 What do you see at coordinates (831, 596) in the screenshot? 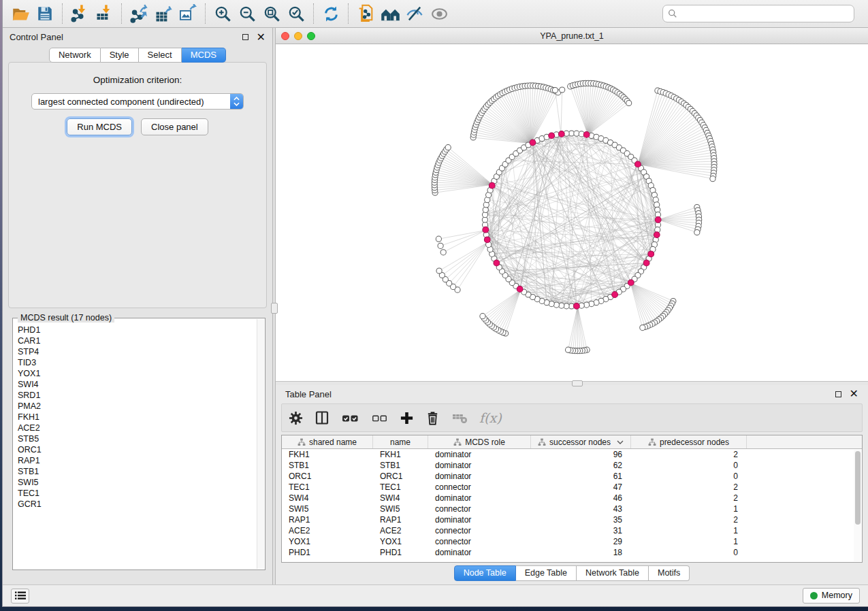
I see `memory-button: Memory` at bounding box center [831, 596].